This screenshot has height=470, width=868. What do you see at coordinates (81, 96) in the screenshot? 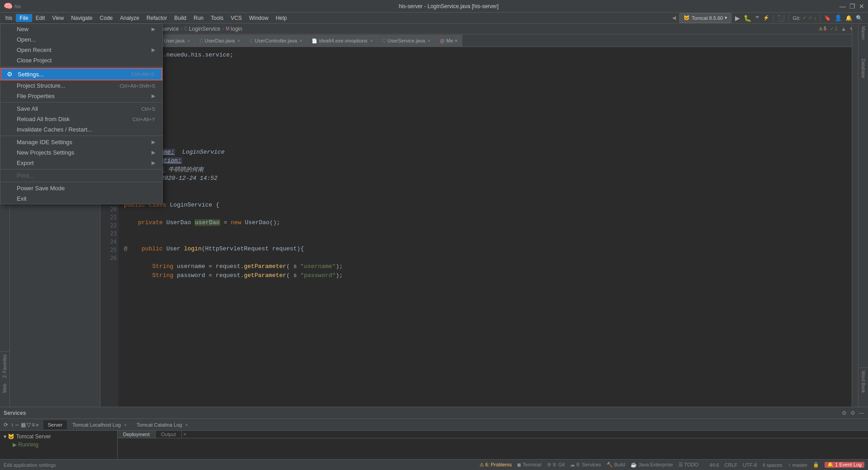
I see `menu-item-file-properties: File Properties ▶` at bounding box center [81, 96].